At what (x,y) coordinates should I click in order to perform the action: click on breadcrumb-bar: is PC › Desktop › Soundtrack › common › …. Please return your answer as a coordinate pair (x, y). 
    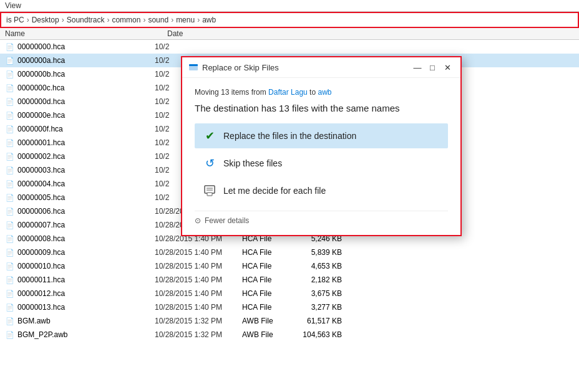
    Looking at the image, I should click on (290, 20).